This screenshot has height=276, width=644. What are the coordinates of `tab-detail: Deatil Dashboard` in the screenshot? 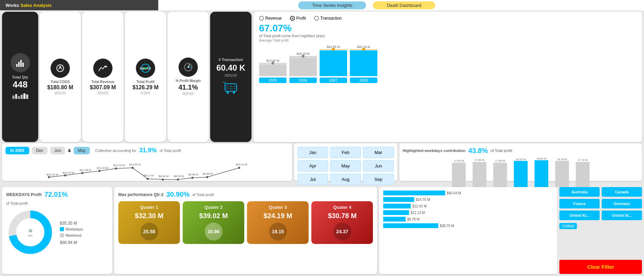 It's located at (404, 6).